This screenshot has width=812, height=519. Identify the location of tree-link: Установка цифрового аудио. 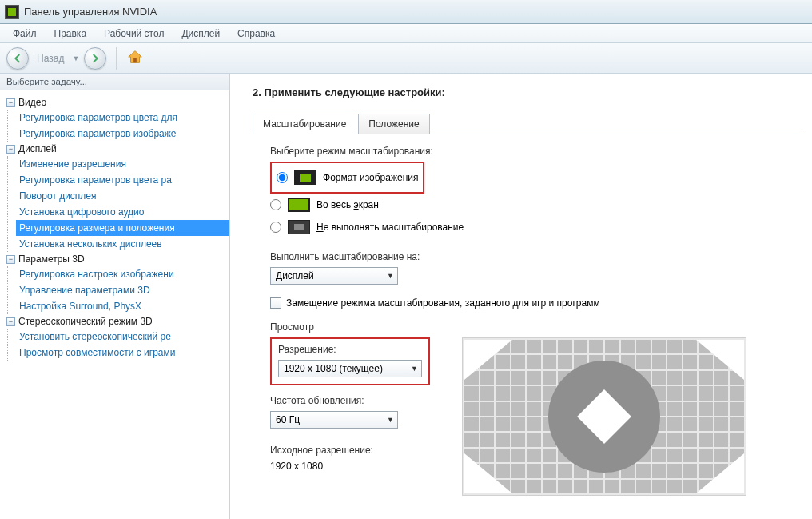
(123, 212).